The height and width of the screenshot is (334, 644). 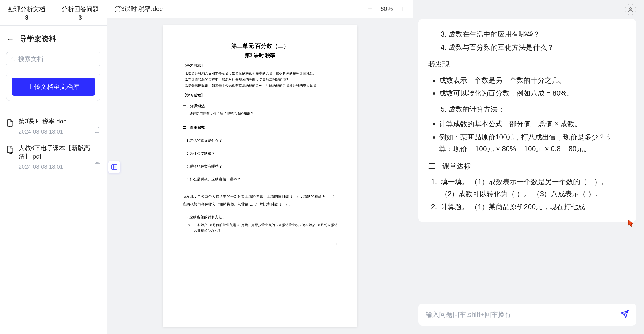 What do you see at coordinates (262, 179) in the screenshot?
I see `doc-question: 4.什么是税款、应纳税额、税率？` at bounding box center [262, 179].